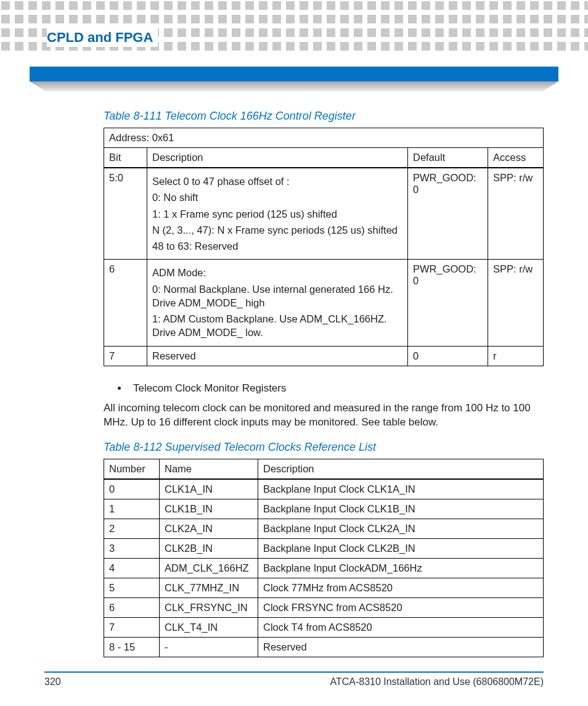  What do you see at coordinates (209, 470) in the screenshot?
I see `col-name: Name` at bounding box center [209, 470].